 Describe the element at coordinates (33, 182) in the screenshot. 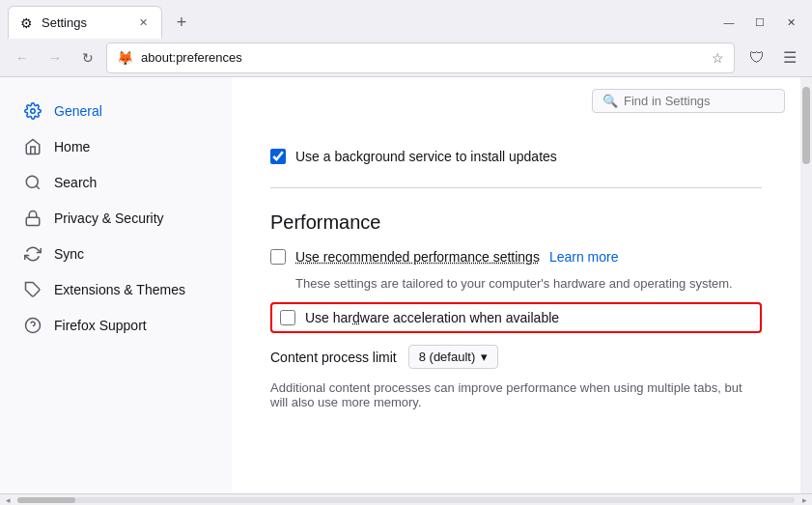

I see `search-icon` at that location.